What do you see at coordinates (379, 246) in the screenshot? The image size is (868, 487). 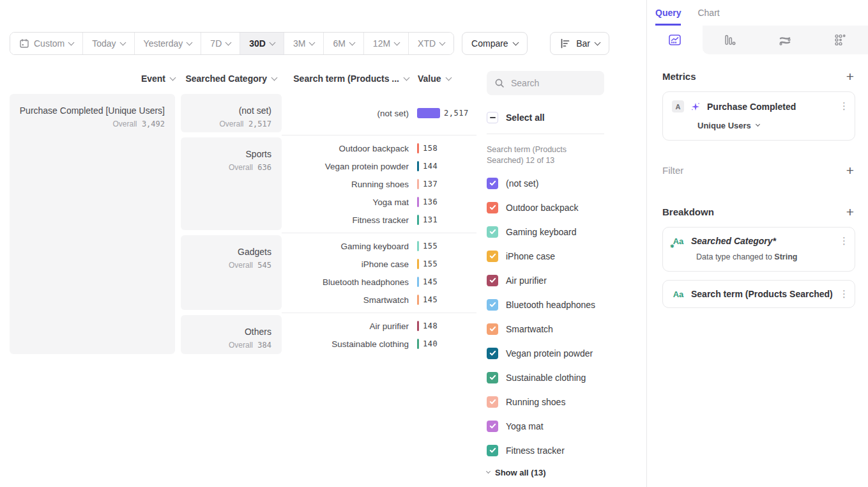 I see `table-row: Gaming keyboard 155` at bounding box center [379, 246].